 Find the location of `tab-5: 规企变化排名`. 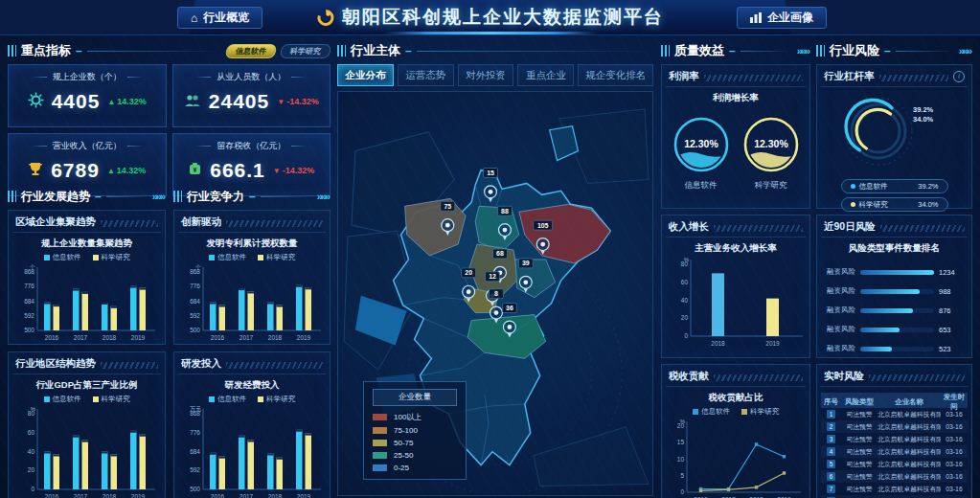

tab-5: 规企变化排名 is located at coordinates (615, 75).